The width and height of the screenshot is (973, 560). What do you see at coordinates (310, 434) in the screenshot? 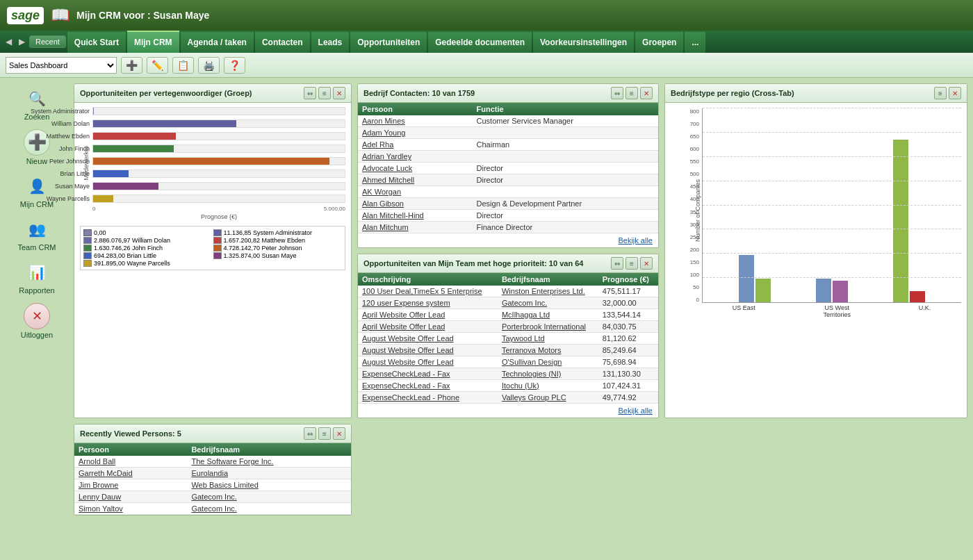
I see `recent-nav-button: ⇔` at bounding box center [310, 434].